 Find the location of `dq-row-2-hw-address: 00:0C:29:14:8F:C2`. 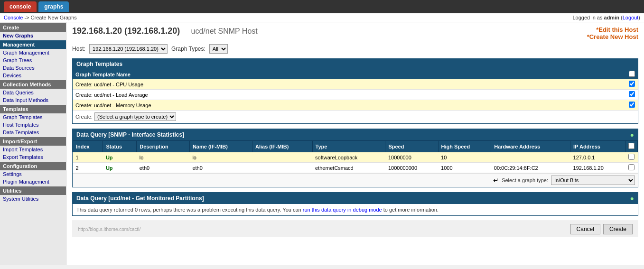

dq-row-2-hw-address: 00:0C:29:14:8F:C2 is located at coordinates (531, 168).